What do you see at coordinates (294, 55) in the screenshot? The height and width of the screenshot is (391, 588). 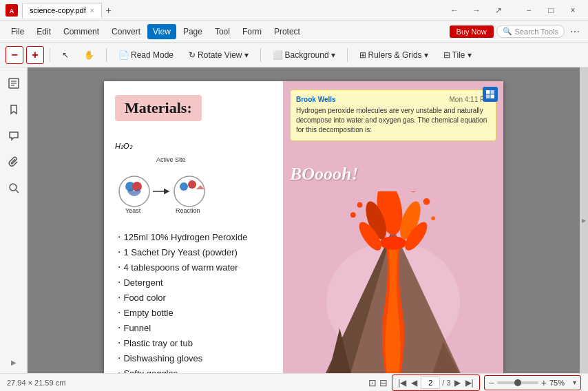 I see `toolbar: − + ↖ ✋ 📄 Read Mode ↻ Rotate View ▾ ⬜ Ba…` at bounding box center [294, 55].